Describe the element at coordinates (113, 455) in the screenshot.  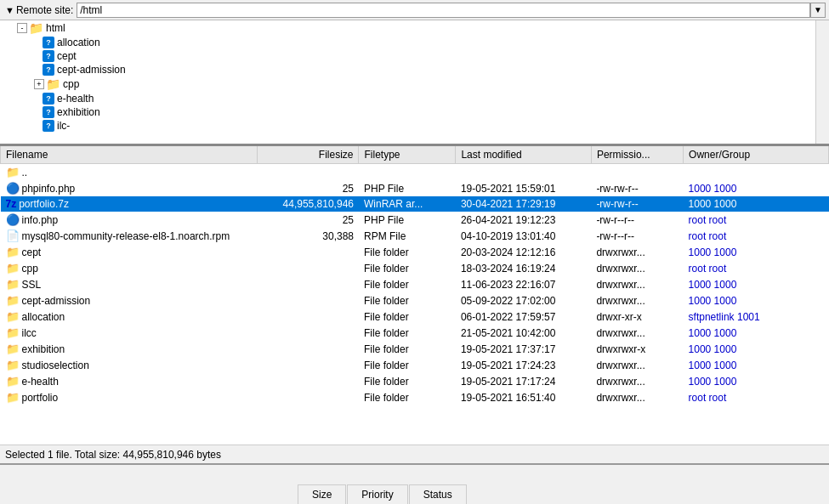
I see `status-text: Selected 1 file. Total size: 44,955,810,…` at that location.